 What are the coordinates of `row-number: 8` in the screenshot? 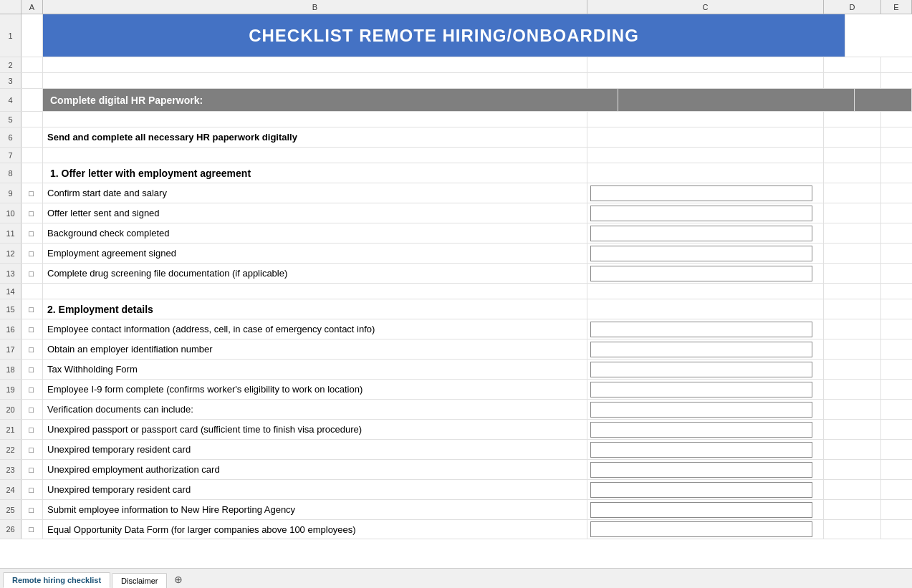 It's located at (11, 173).